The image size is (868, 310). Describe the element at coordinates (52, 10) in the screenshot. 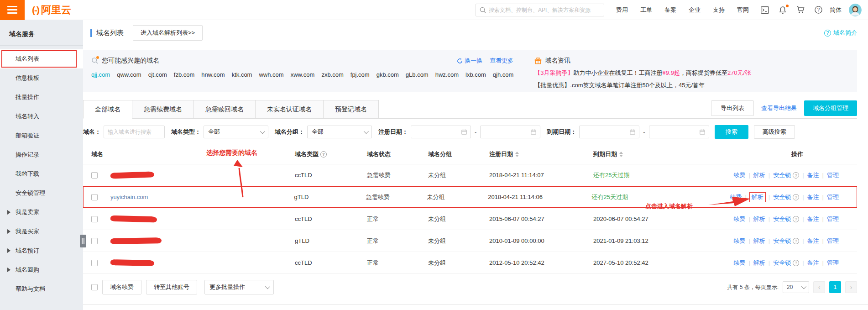

I see `aliyun-logo: (-) 阿里云` at that location.